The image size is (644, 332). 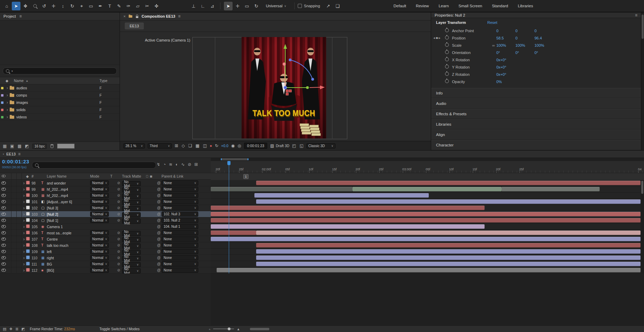 I want to click on project-row: › comps F, so click(x=60, y=96).